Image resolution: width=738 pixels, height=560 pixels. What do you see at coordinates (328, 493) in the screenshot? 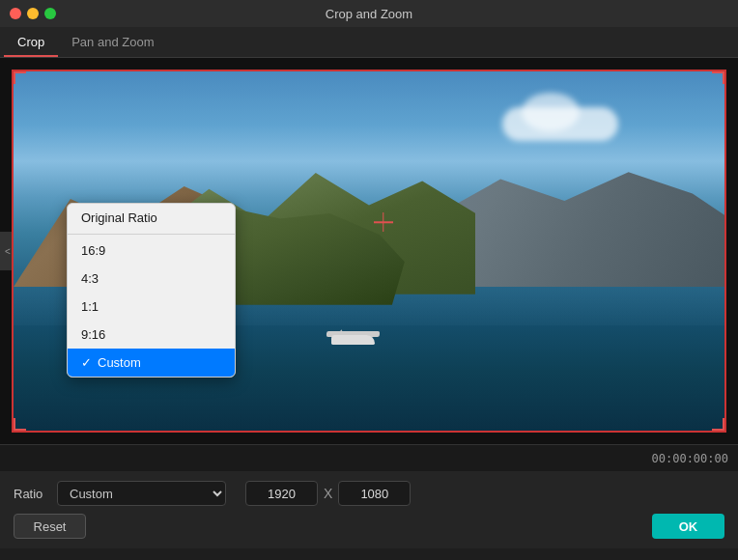
I see `dimension-fields: X` at bounding box center [328, 493].